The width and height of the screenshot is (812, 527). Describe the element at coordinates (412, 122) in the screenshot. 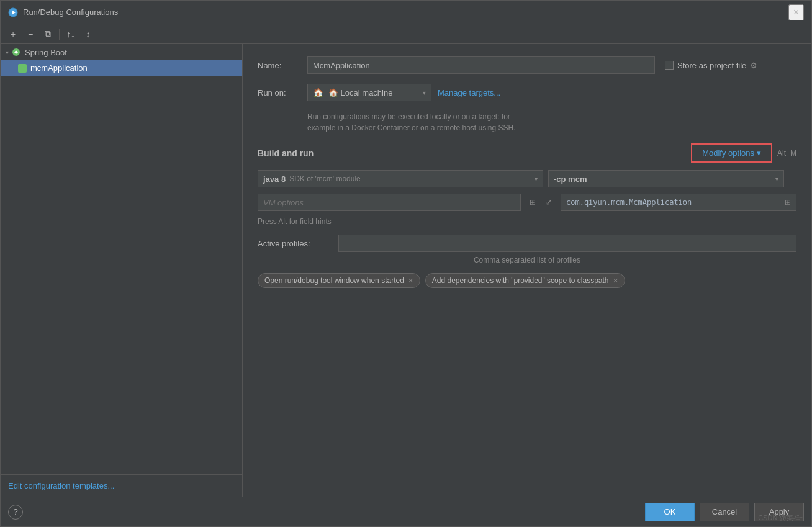

I see `info-text-content: Run configurations may be executed local…` at that location.